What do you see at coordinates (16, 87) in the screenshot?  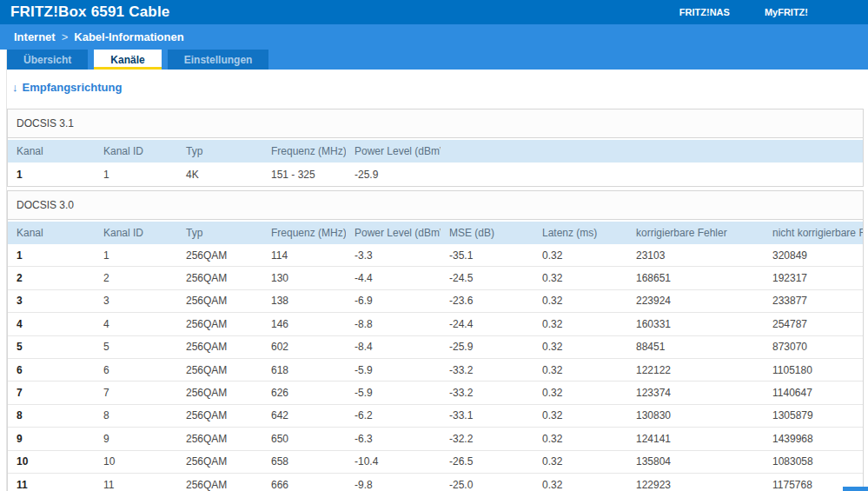 I see `down-arrow-icon: ↓` at bounding box center [16, 87].